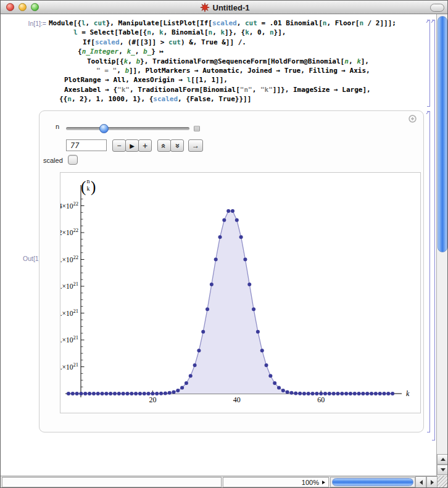 The width and height of the screenshot is (448, 488). What do you see at coordinates (164, 146) in the screenshot?
I see `double-chevron-up-icon: «` at bounding box center [164, 146].